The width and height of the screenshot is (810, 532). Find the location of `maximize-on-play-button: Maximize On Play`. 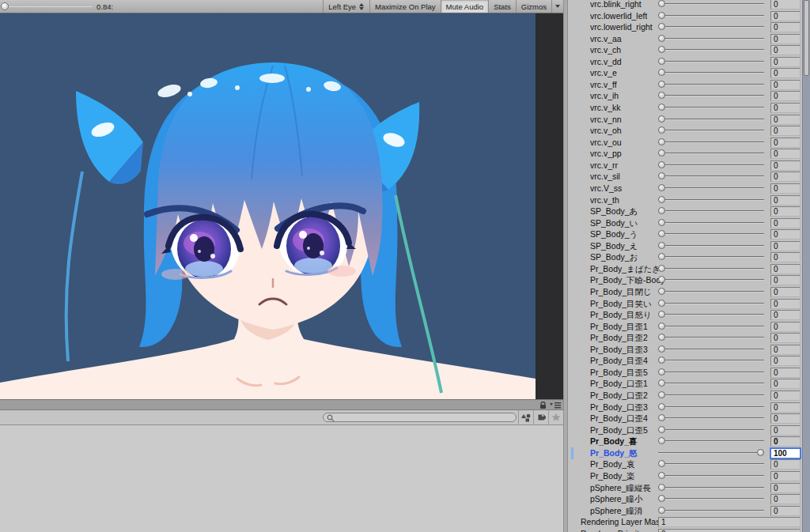

maximize-on-play-button: Maximize On Play is located at coordinates (405, 6).